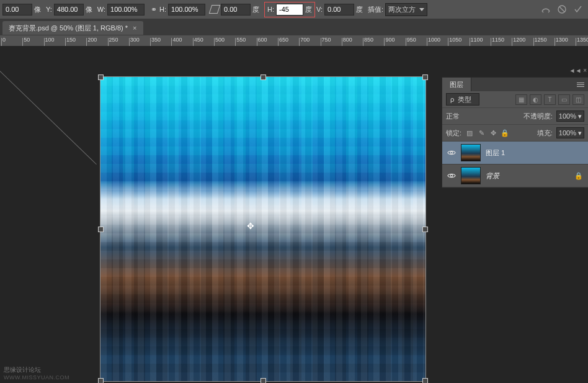 Image resolution: width=588 pixels, height=383 pixels. Describe the element at coordinates (498, 40) in the screenshot. I see `ruler-tick-label: 1150` at that location.